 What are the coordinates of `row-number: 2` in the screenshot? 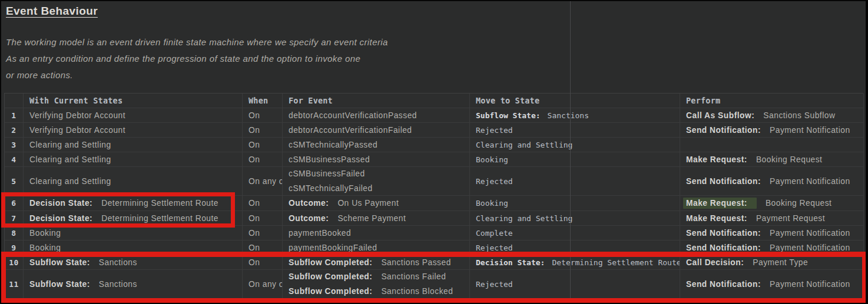 It's located at (14, 131).